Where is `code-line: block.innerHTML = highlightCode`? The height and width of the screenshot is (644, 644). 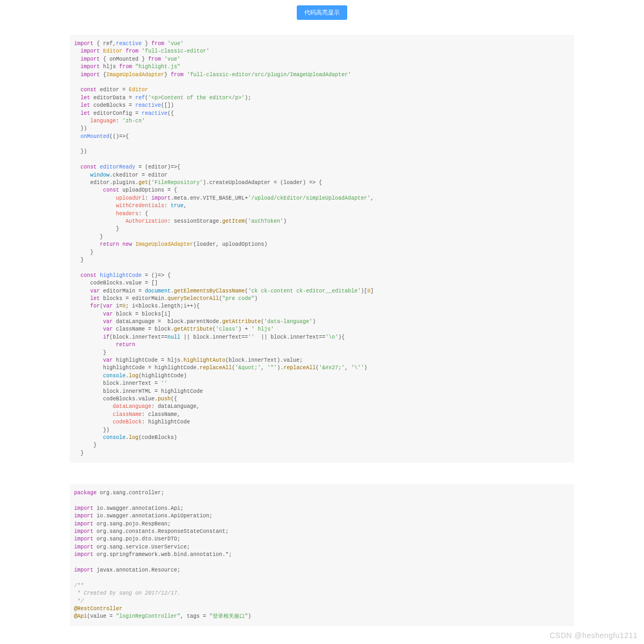 code-line: block.innerHTML = highlightCode is located at coordinates (322, 392).